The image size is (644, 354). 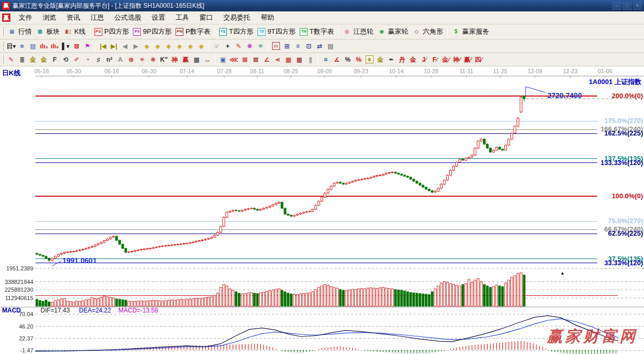 What do you see at coordinates (380, 59) in the screenshot?
I see `tb-gold-ruler-button: 金` at bounding box center [380, 59].